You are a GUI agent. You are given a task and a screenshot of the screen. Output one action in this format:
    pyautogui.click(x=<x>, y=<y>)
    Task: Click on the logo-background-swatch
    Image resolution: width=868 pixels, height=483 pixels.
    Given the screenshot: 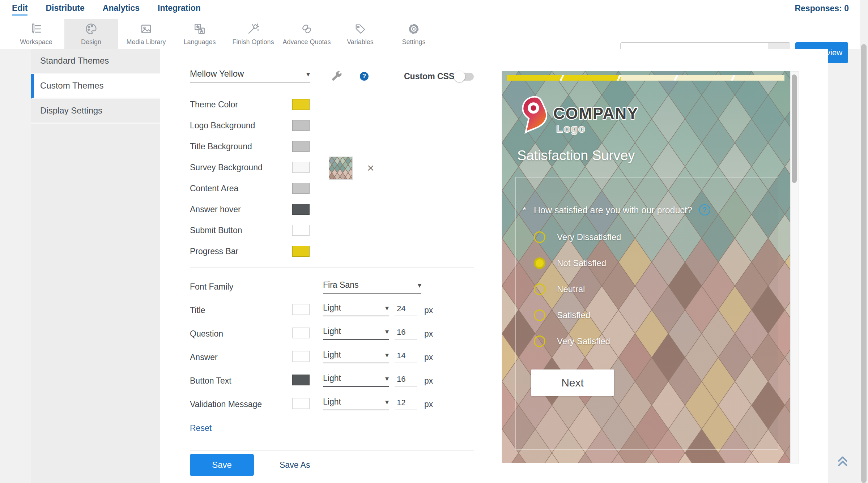 What is the action you would take?
    pyautogui.click(x=301, y=125)
    